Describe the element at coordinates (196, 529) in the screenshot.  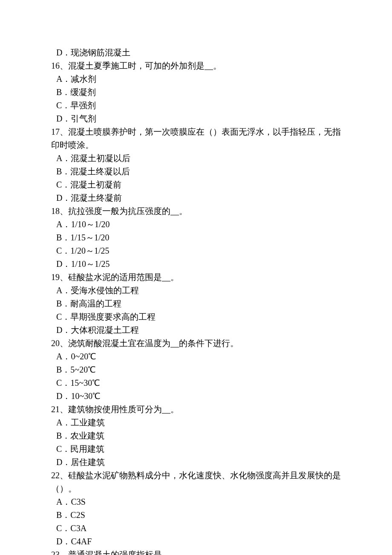
I see `q22-option-c: C．C3A` at that location.